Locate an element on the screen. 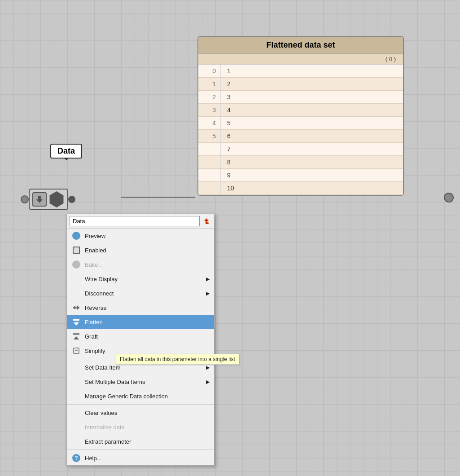 The width and height of the screenshot is (460, 476). graft-icon is located at coordinates (76, 336).